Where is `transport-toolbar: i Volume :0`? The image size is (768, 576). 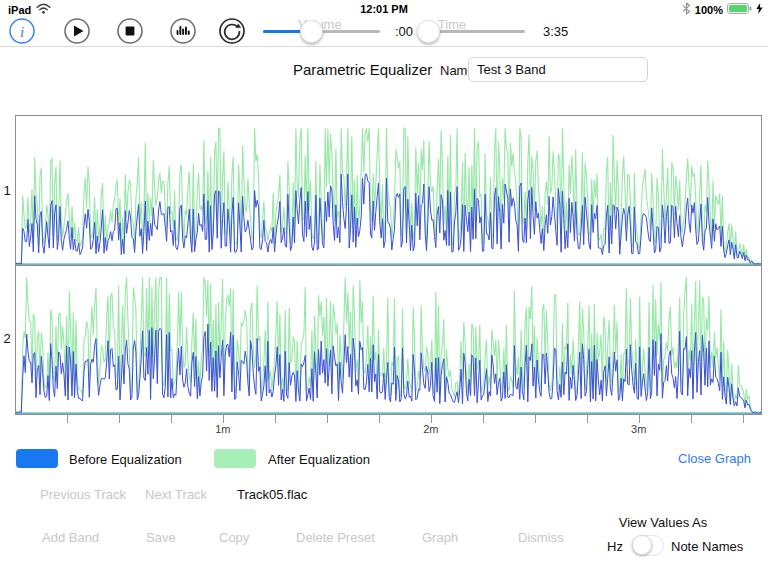 transport-toolbar: i Volume :0 is located at coordinates (384, 34).